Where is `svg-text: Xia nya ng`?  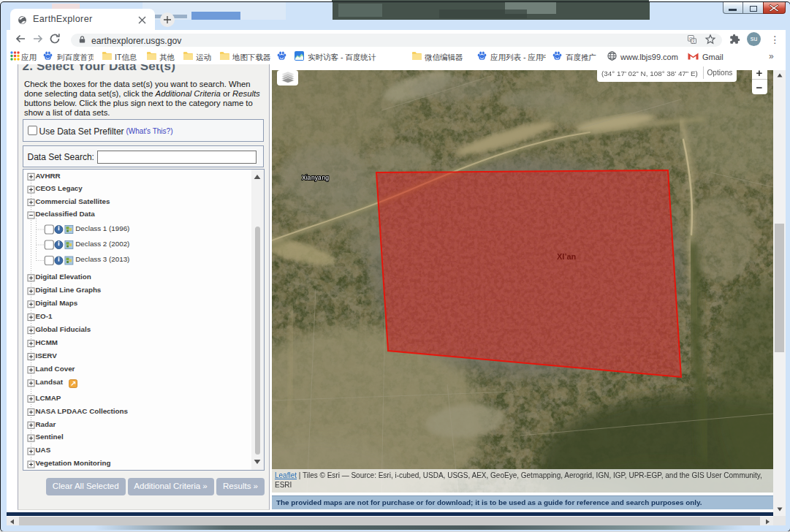 svg-text: Xia nya ng is located at coordinates (316, 178).